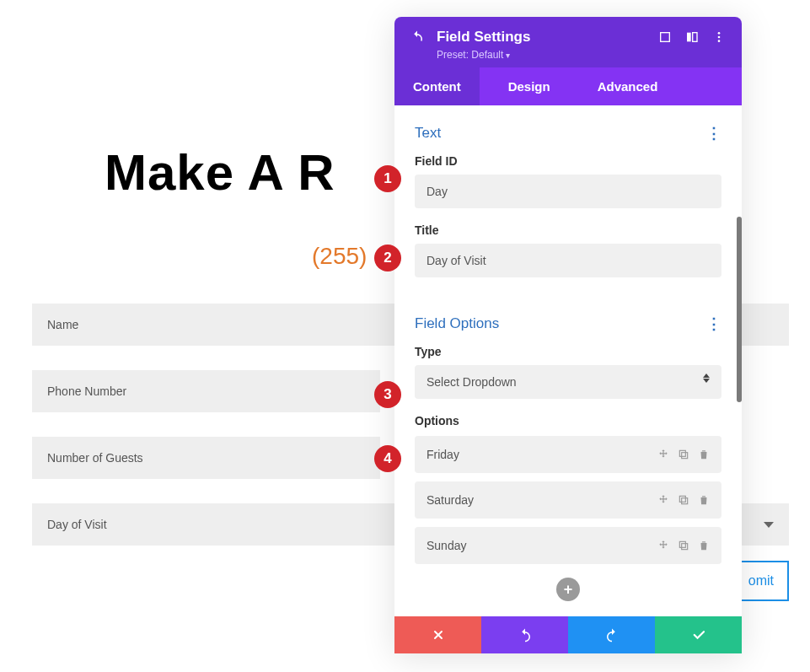  Describe the element at coordinates (388, 258) in the screenshot. I see `annotation-marker-2: 2` at that location.